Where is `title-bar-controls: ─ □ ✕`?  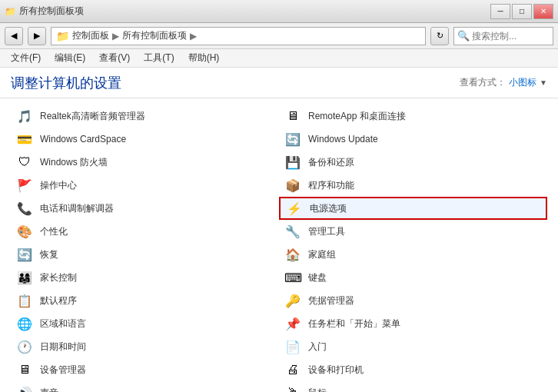 title-bar-controls: ─ □ ✕ is located at coordinates (522, 12).